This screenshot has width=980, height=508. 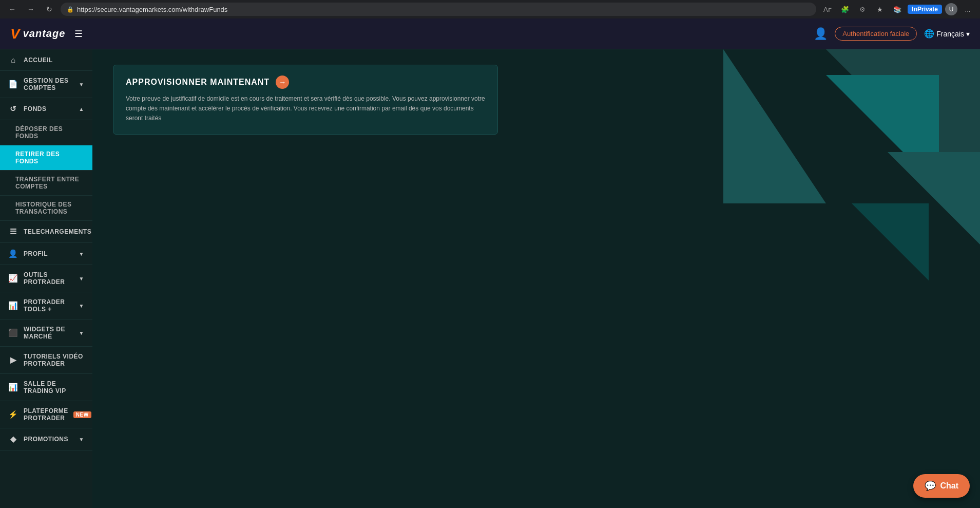 I want to click on settings-icon: ⚙, so click(x=862, y=9).